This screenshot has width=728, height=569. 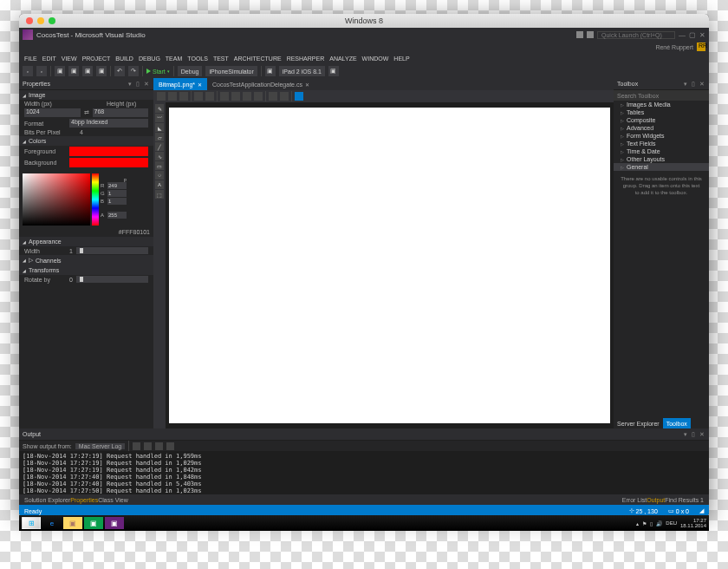 What do you see at coordinates (31, 523) in the screenshot?
I see `start-button: ⊞` at bounding box center [31, 523].